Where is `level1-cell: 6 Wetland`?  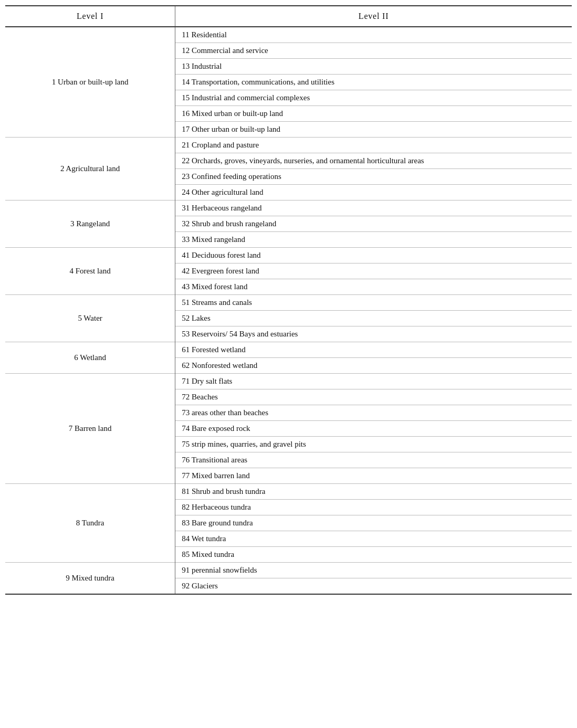 level1-cell: 6 Wetland is located at coordinates (90, 358).